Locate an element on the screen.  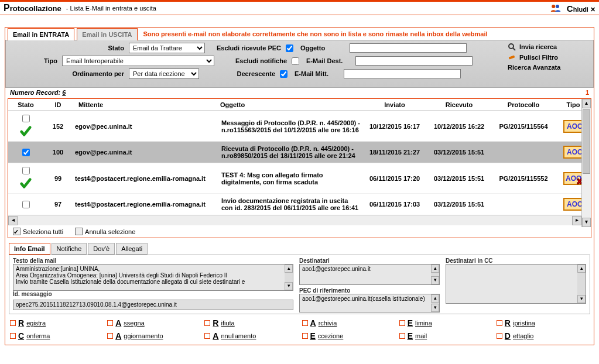
tab-dove: Dov'è is located at coordinates (101, 249).